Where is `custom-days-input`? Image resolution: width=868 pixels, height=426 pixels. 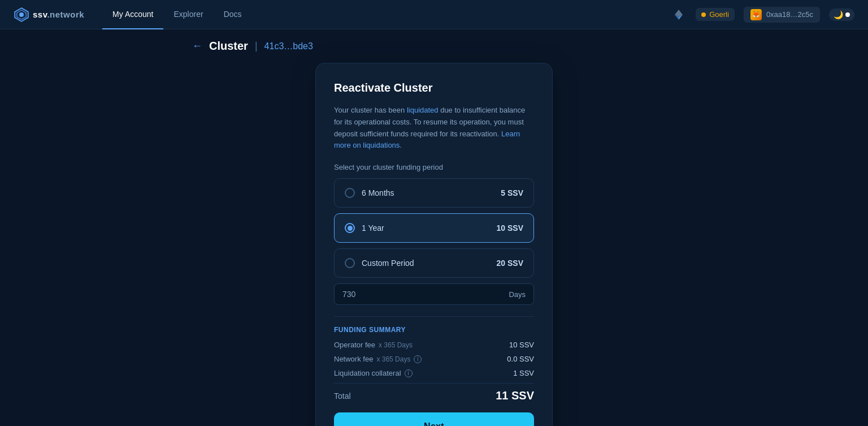 custom-days-input is located at coordinates (376, 294).